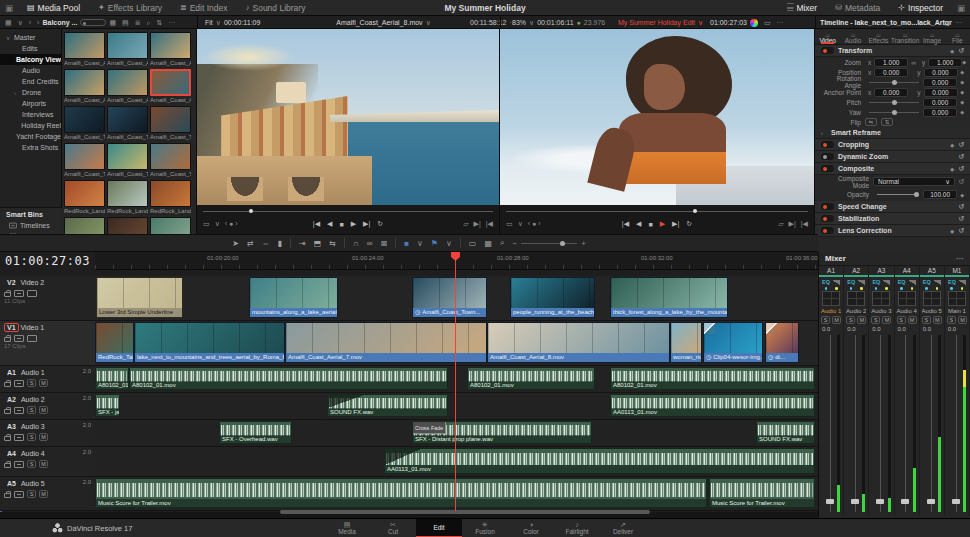  What do you see at coordinates (48, 380) in the screenshot?
I see `audio-track-header: 2.0 A1Audio 1 S M` at bounding box center [48, 380].